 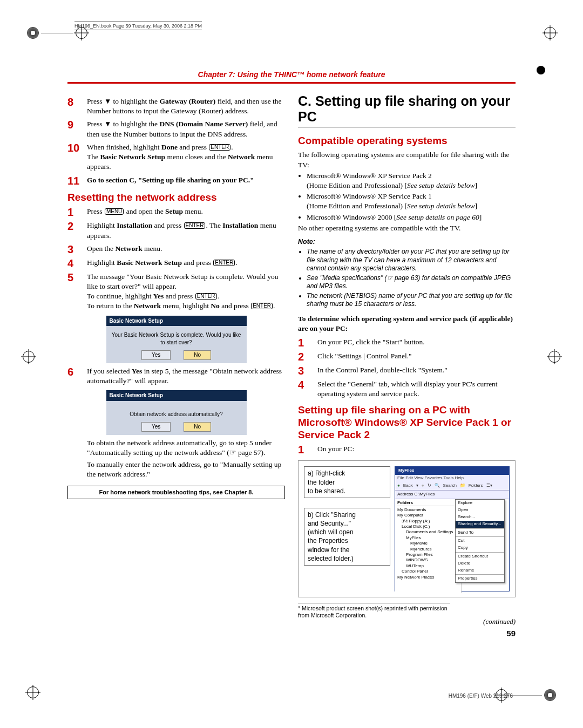 I want to click on list-item: Microsoft® Windows® XP Service Pack 1(Ho…, so click(x=411, y=201).